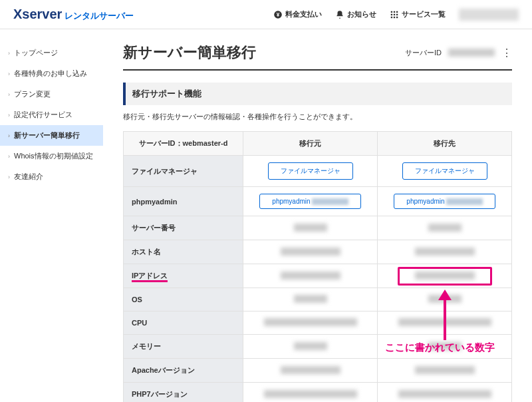  I want to click on nav-notice: お知らせ, so click(356, 15).